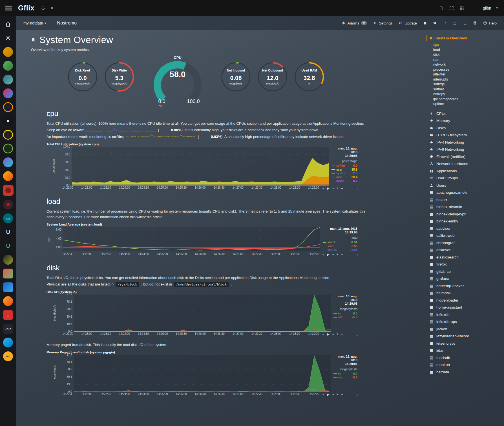 Image resolution: width=504 pixels, height=426 pixels. I want to click on app-sab-circle: sab, so click(8, 356).